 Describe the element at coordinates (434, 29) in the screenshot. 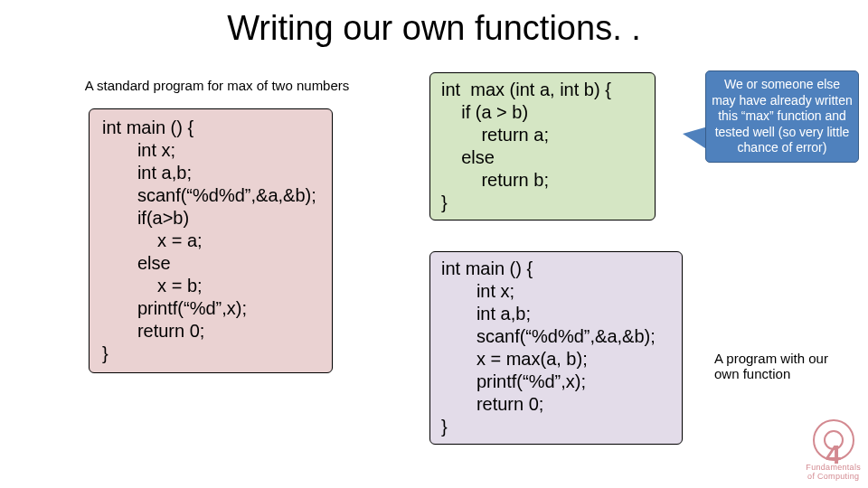

I see `slide-title: Writing our own functions. .` at that location.